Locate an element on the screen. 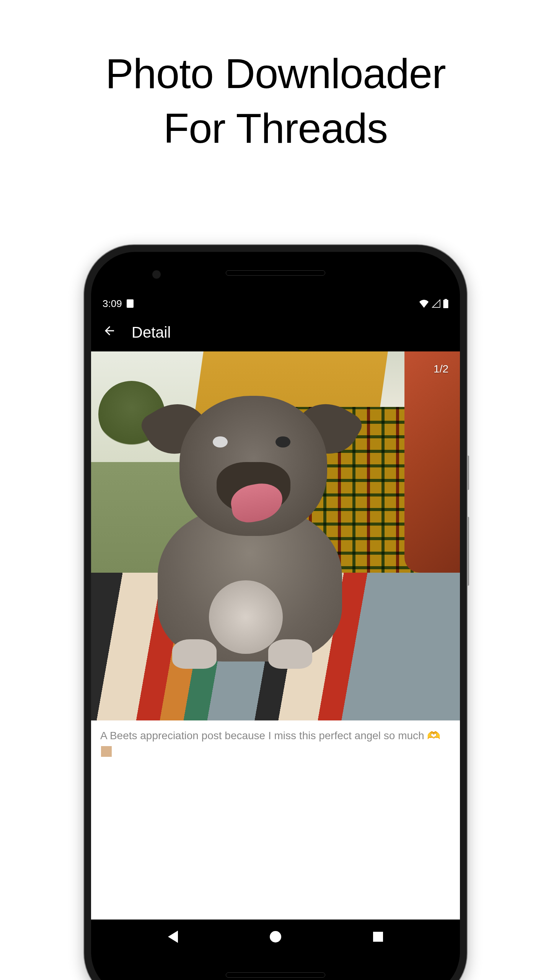  promo-title-line2: For Threads is located at coordinates (276, 128).